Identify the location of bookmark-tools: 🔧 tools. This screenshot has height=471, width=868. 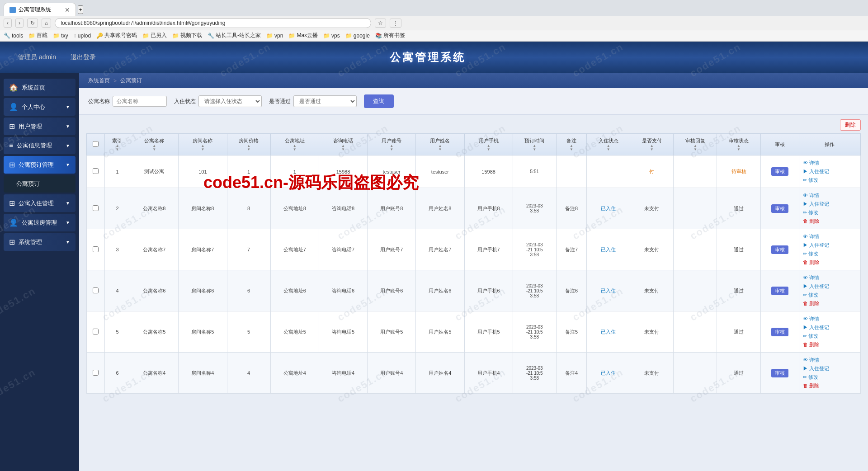
(14, 36).